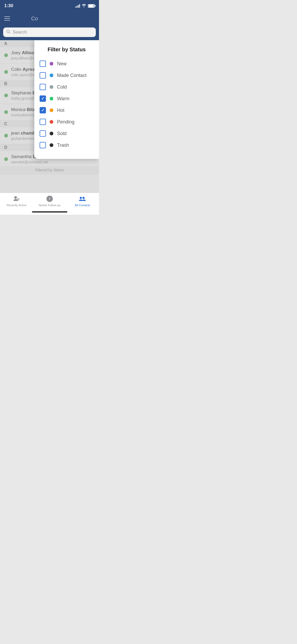 The image size is (297, 644). What do you see at coordinates (16, 201) in the screenshot?
I see `tab-recently-active: Recently Active` at bounding box center [16, 201].